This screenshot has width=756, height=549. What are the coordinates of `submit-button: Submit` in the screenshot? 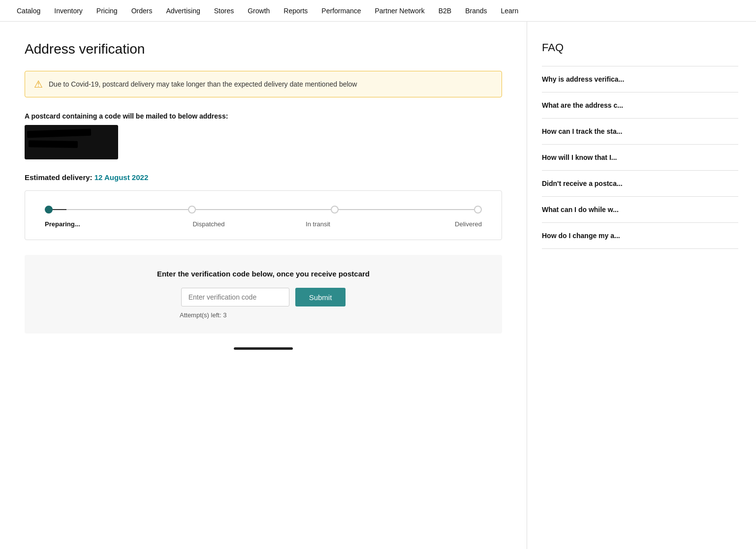 It's located at (321, 297).